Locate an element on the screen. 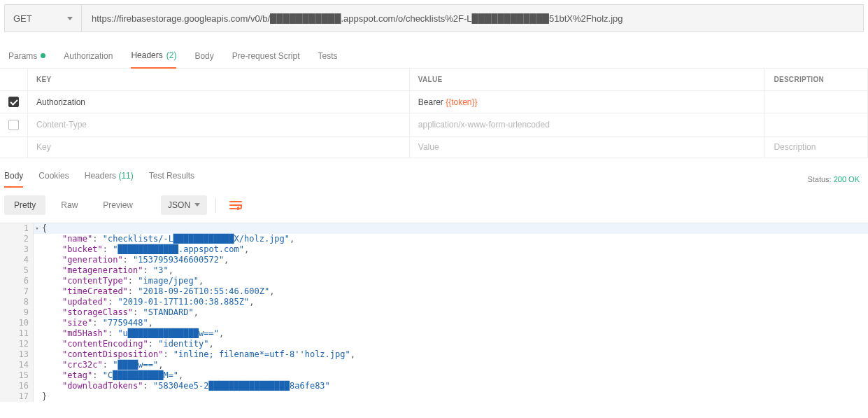 The width and height of the screenshot is (868, 418). wrap-icon is located at coordinates (236, 205).